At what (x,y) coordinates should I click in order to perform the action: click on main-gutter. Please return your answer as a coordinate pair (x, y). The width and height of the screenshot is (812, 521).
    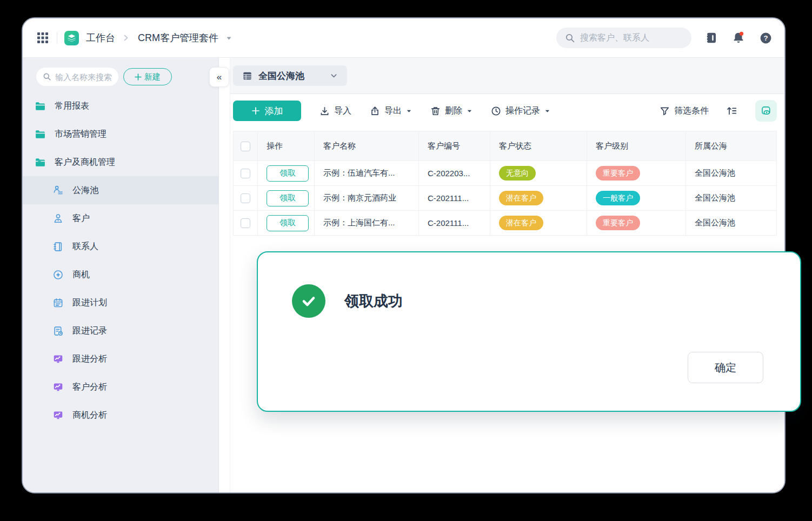
    Looking at the image, I should click on (225, 276).